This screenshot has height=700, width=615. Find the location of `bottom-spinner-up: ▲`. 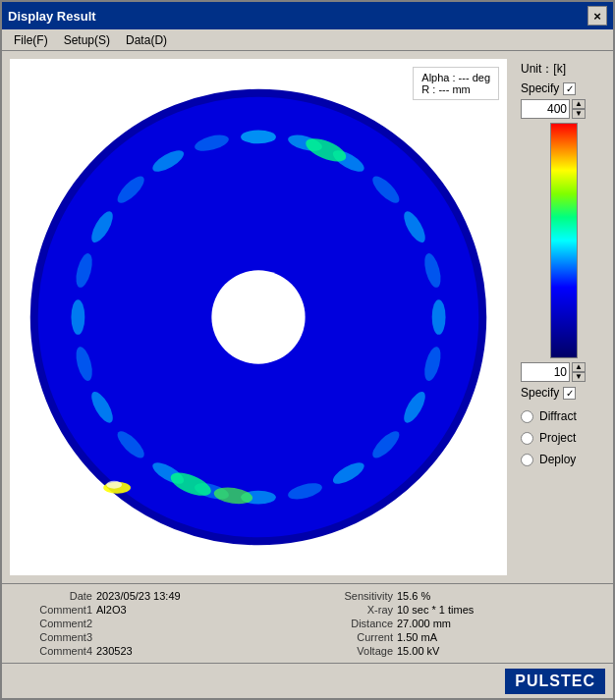

bottom-spinner-up: ▲ is located at coordinates (579, 367).